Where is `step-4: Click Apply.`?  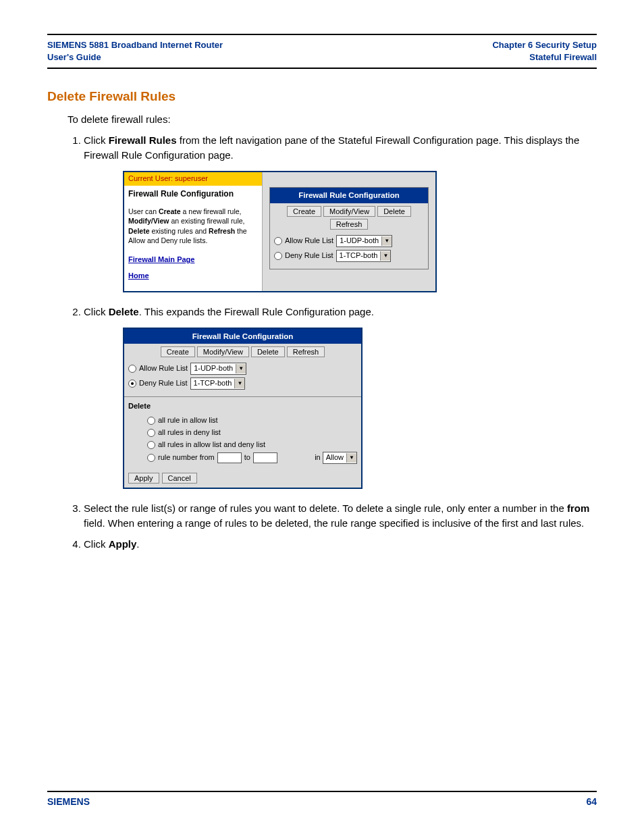
step-4: Click Apply. is located at coordinates (340, 544).